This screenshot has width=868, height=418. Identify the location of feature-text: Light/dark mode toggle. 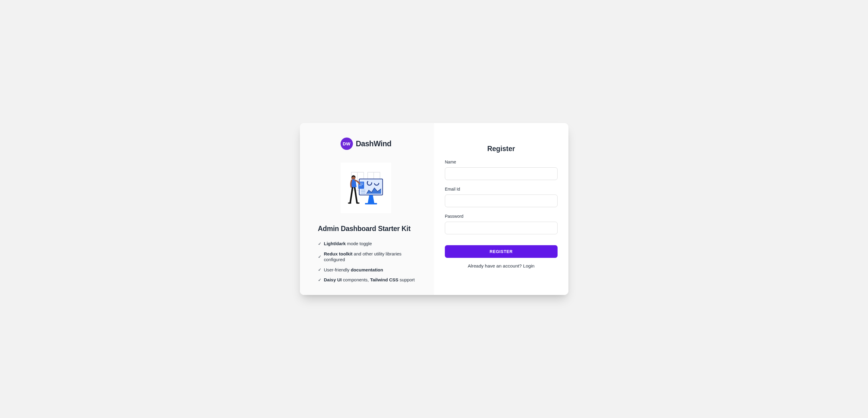
(348, 244).